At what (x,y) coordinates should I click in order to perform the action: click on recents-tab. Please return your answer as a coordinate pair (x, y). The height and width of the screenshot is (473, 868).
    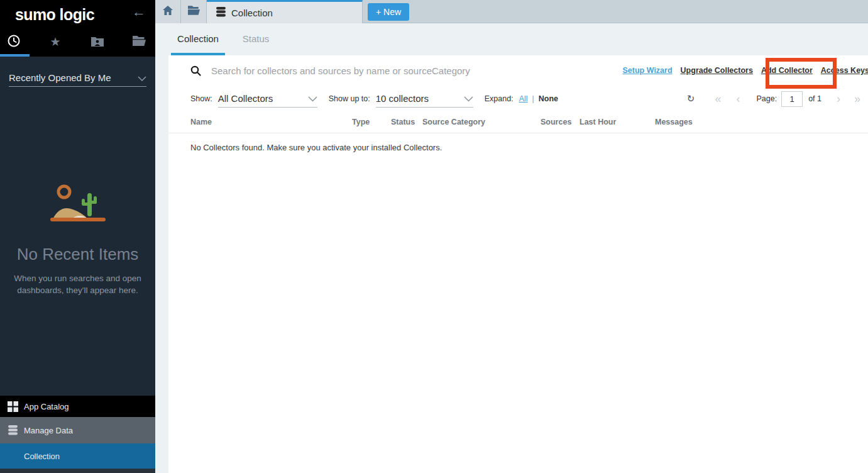
    Looking at the image, I should click on (14, 42).